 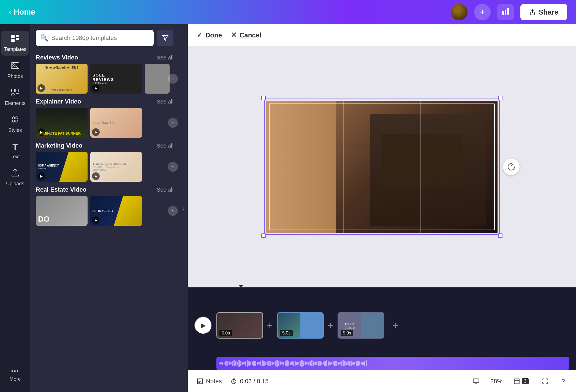 What do you see at coordinates (15, 97) in the screenshot?
I see `sidebar-item-elements: Elements` at bounding box center [15, 97].